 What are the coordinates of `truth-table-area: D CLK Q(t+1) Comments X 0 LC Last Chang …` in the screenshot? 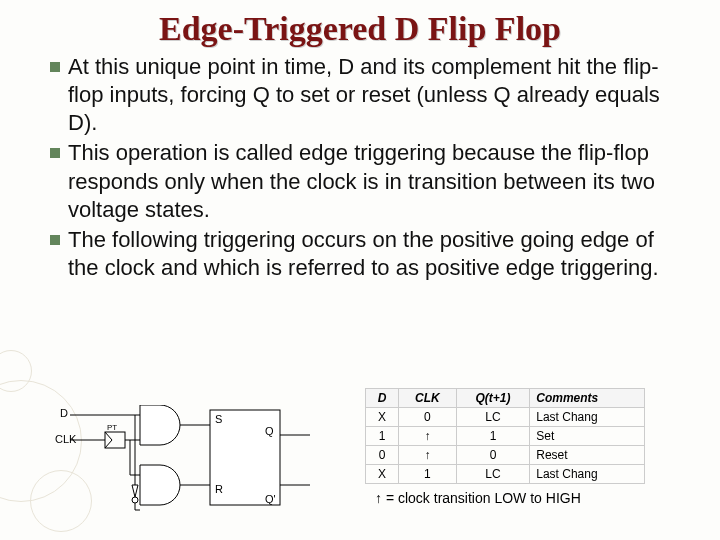 It's located at (530, 436).